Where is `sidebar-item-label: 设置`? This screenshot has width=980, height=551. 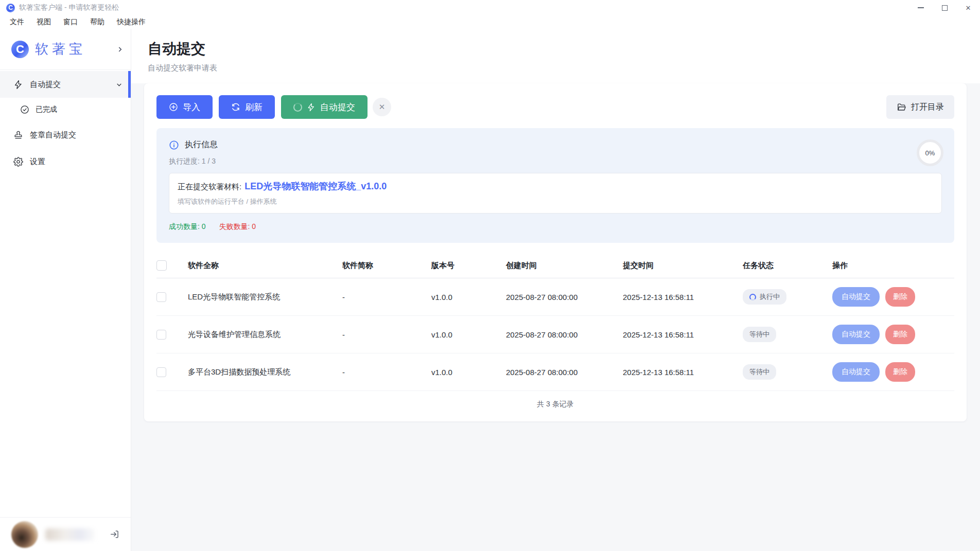 sidebar-item-label: 设置 is located at coordinates (38, 162).